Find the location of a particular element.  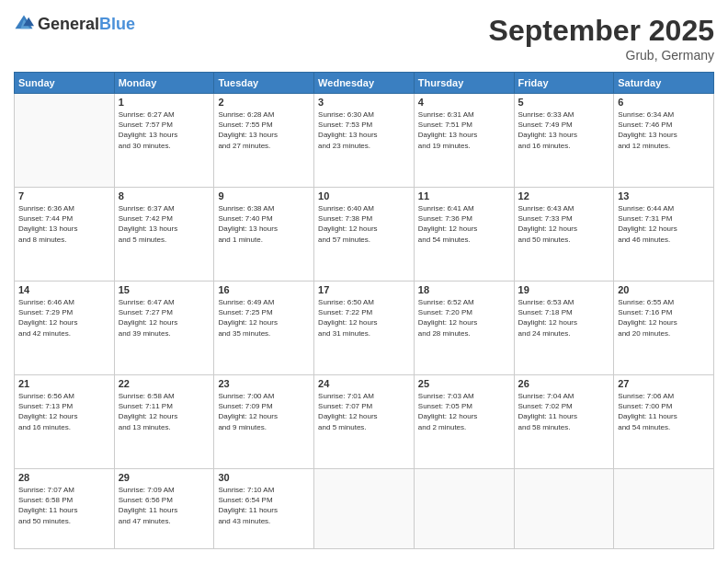

day-number: 3 is located at coordinates (364, 102).